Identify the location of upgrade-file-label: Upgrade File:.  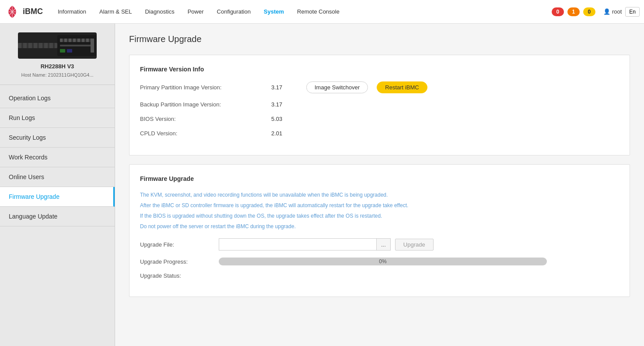
(179, 244).